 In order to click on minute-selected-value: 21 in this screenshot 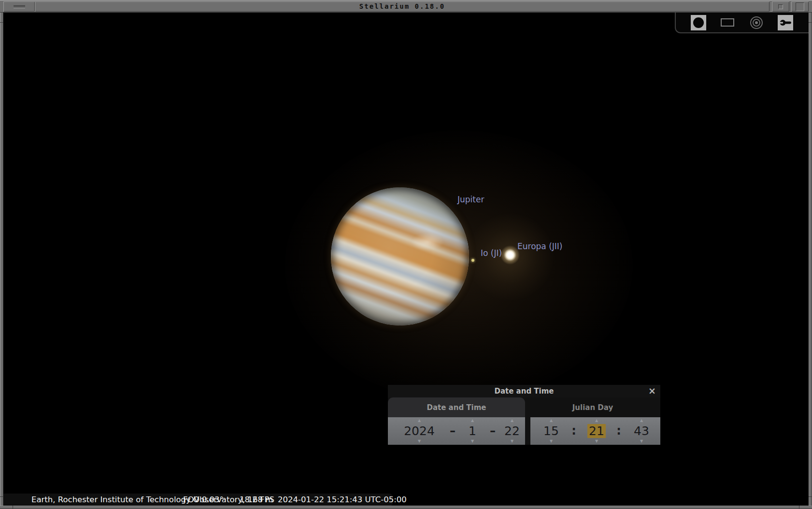, I will do `click(597, 431)`.